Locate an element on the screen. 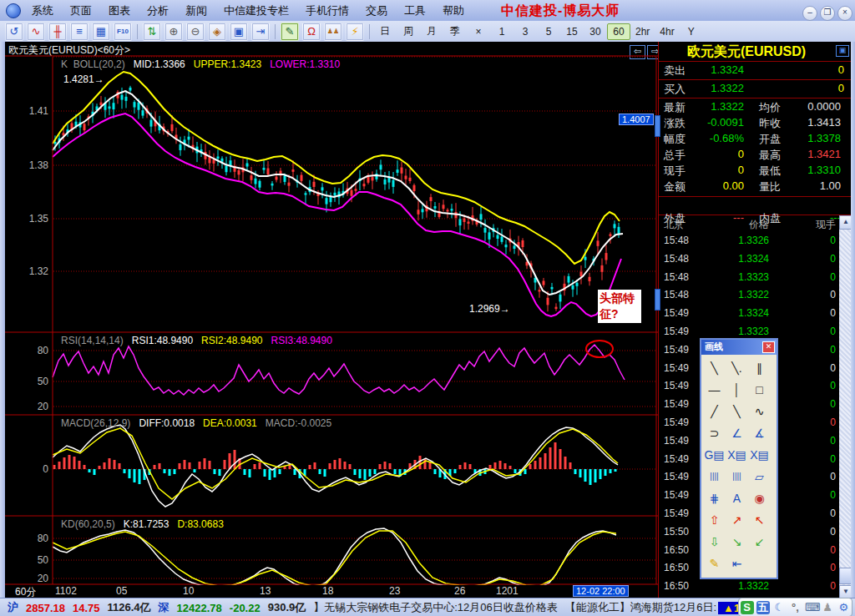  zoom-in-icon: ⊕ is located at coordinates (174, 32).